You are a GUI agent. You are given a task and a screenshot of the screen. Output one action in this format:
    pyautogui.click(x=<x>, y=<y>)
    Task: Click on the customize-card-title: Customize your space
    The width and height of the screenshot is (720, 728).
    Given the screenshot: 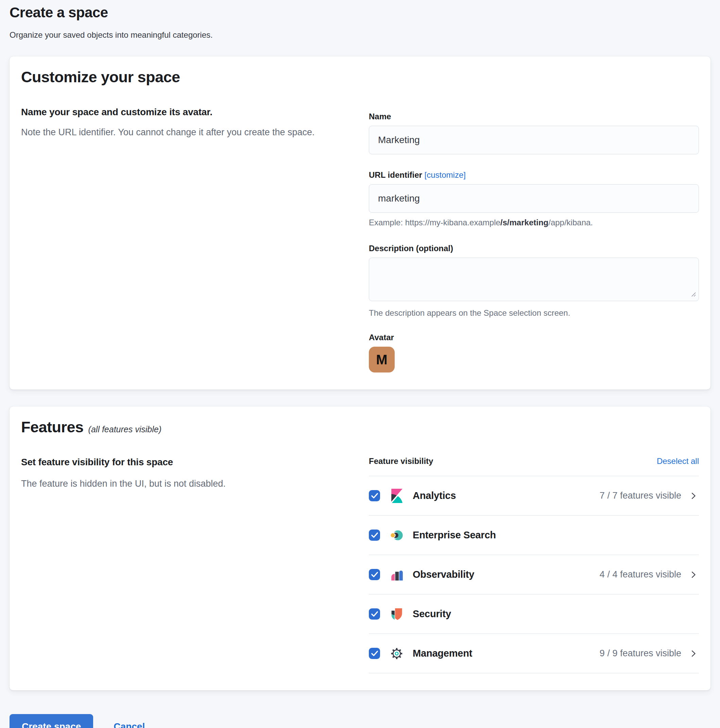 What is the action you would take?
    pyautogui.click(x=360, y=77)
    